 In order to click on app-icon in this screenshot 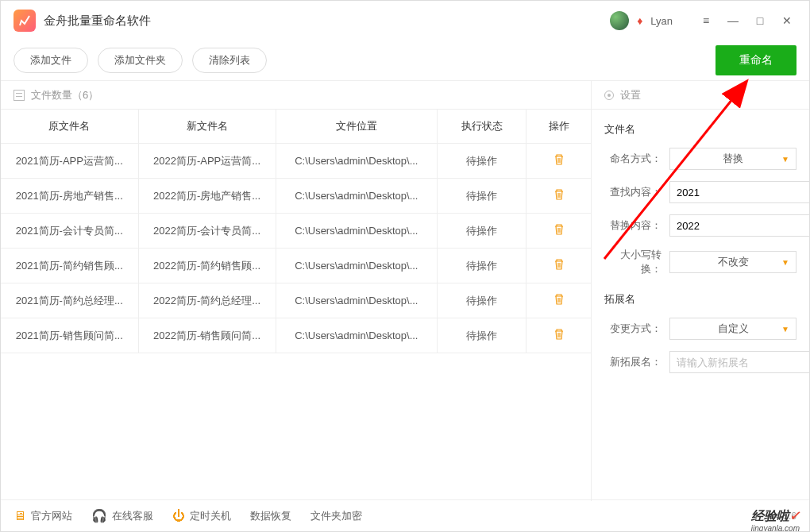, I will do `click(25, 21)`.